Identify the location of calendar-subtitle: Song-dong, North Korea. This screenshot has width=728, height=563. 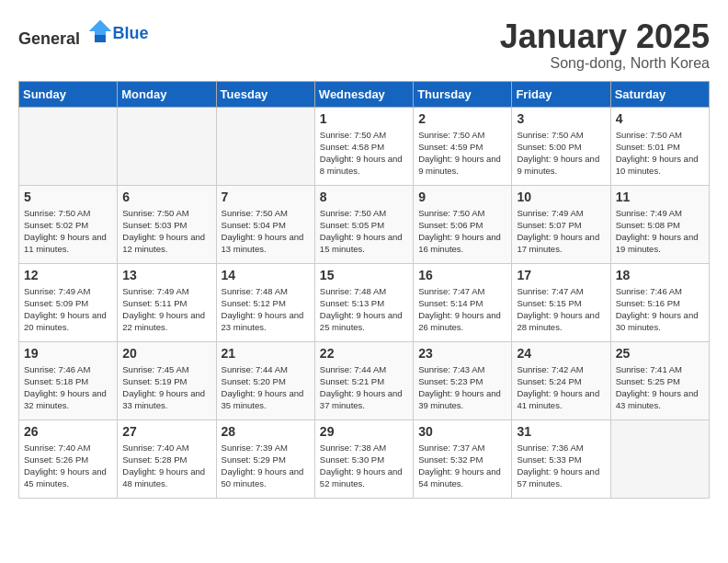
(605, 63).